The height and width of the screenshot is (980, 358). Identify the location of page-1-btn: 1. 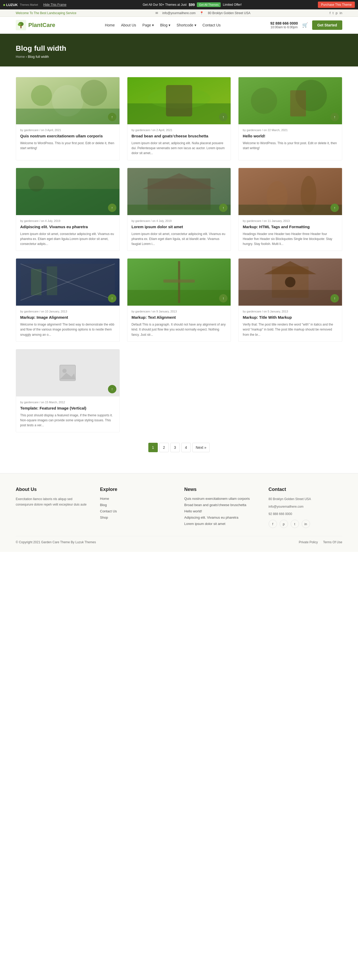
(153, 447).